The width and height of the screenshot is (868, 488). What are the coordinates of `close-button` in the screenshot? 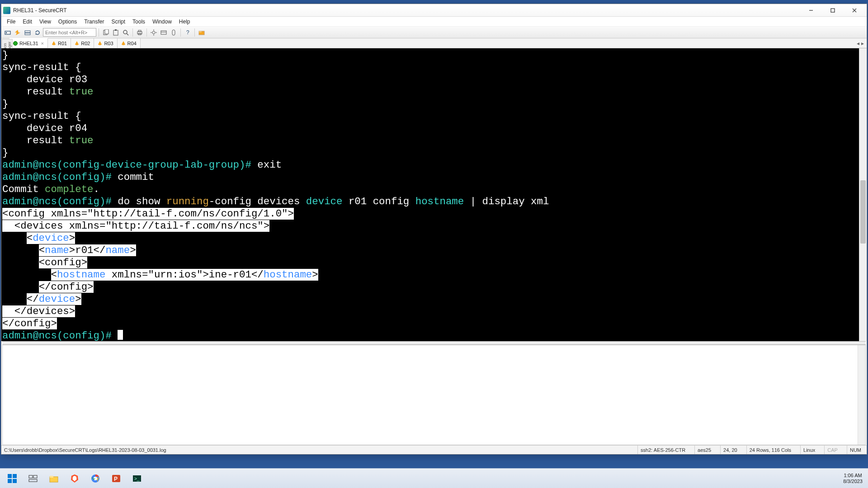 It's located at (854, 10).